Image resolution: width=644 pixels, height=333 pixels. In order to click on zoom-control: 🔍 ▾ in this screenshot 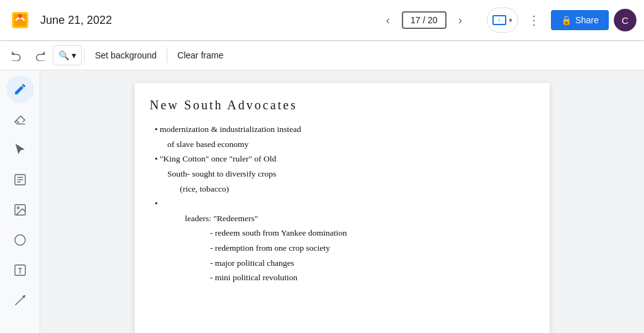, I will do `click(67, 55)`.